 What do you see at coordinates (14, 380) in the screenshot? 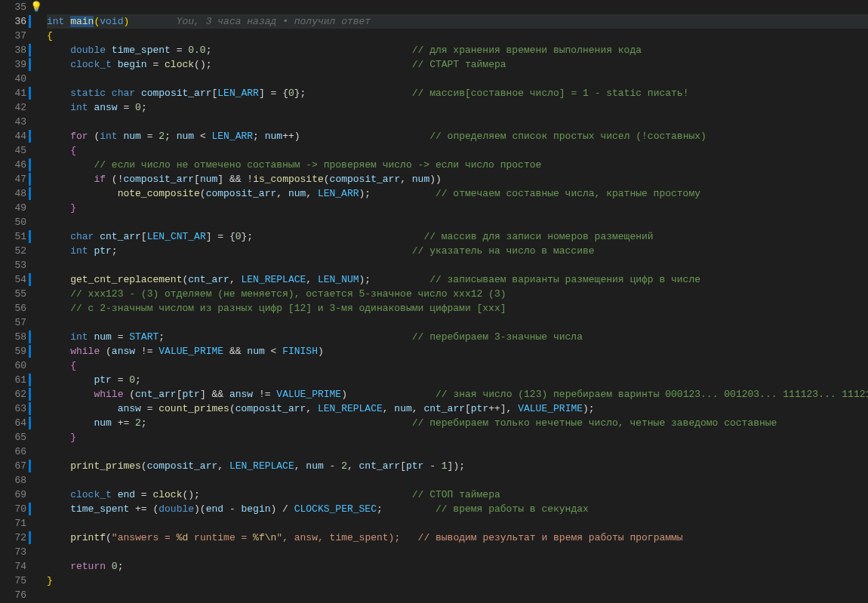
I see `line-number: 61` at bounding box center [14, 380].